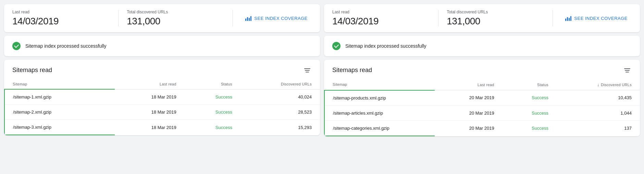  What do you see at coordinates (598, 85) in the screenshot?
I see `col-header-discovered-urls: ↓ Discovered URLs` at bounding box center [598, 85].